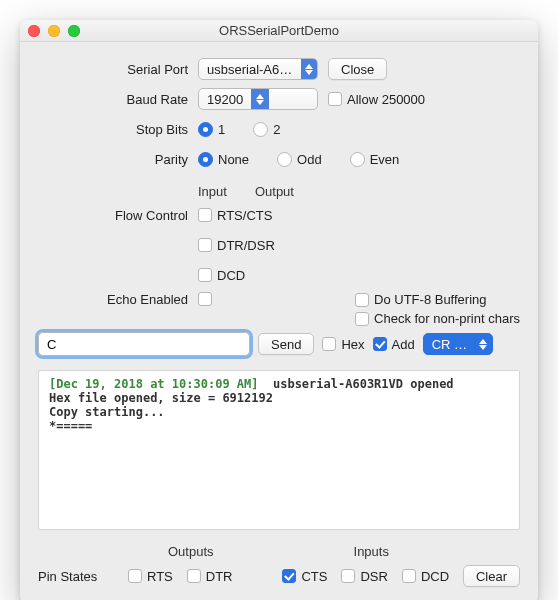 The height and width of the screenshot is (600, 558). What do you see at coordinates (210, 576) in the screenshot?
I see `pin-dtr-checkbox: DTR` at bounding box center [210, 576].